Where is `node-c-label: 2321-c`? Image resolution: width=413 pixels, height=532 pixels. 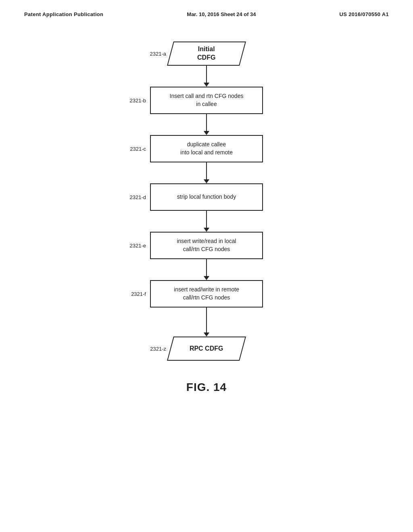 node-c-label: 2321-c is located at coordinates (122, 149).